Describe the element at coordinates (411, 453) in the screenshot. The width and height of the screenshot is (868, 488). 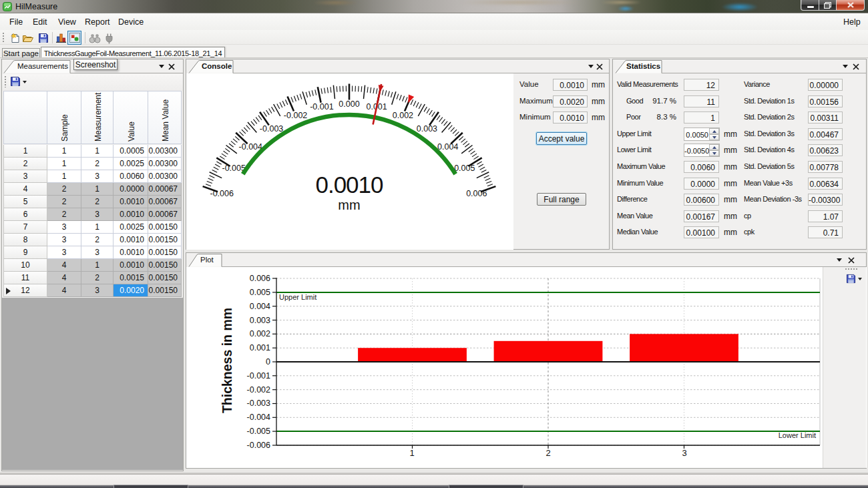
I see `svg-text: 1` at that location.